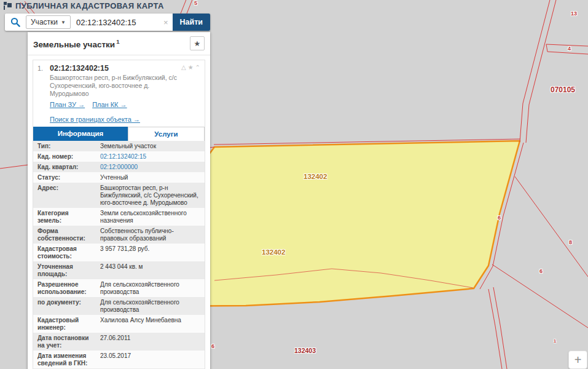 This screenshot has width=588, height=369. Describe the element at coordinates (116, 86) in the screenshot. I see `item-address: Башкортостан респ, р-н Бижбулякский, с/с…` at that location.